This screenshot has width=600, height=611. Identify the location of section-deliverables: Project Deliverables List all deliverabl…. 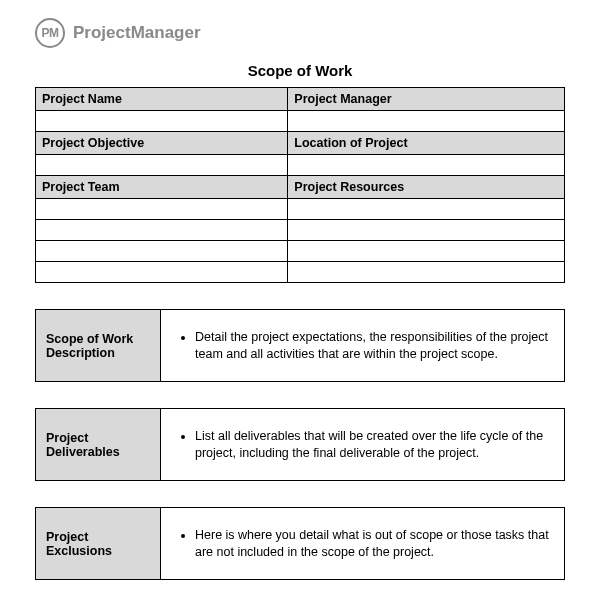
(300, 444).